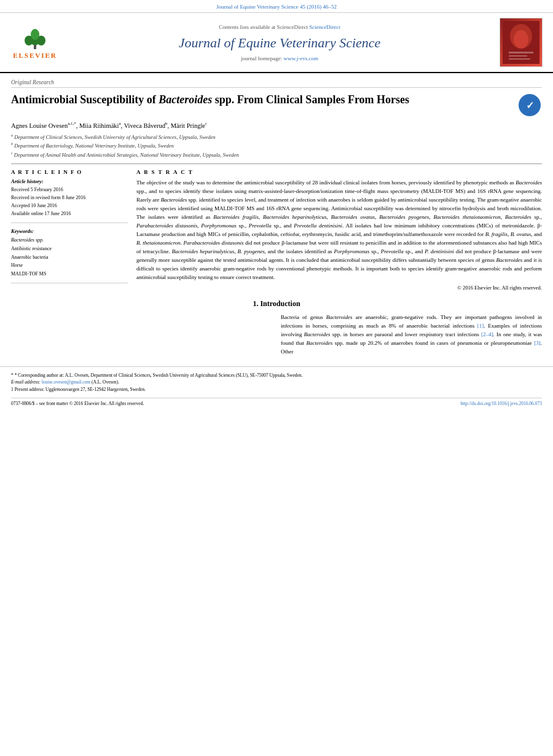  I want to click on history-revised: Received in revised form 8 June 2016, so click(69, 198).